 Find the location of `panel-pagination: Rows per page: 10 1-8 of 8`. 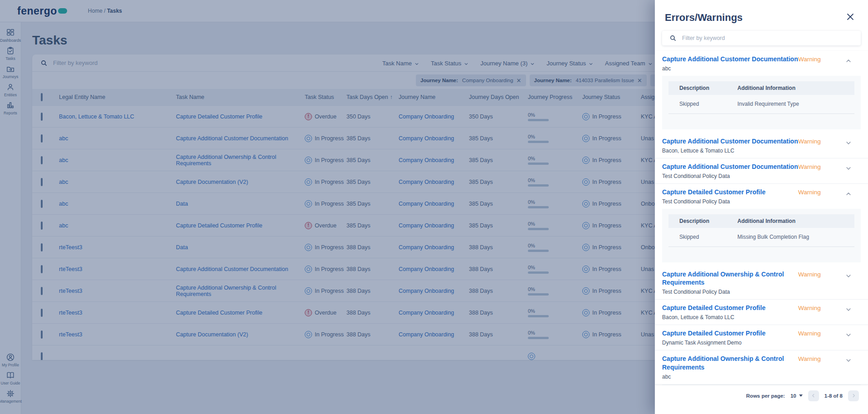

panel-pagination: Rows per page: 10 1-8 of 8 is located at coordinates (761, 393).